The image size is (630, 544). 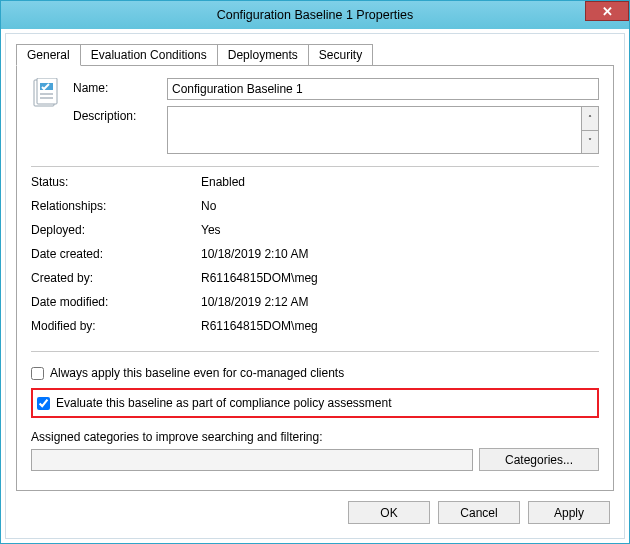 What do you see at coordinates (38, 374) in the screenshot?
I see `always-apply-checkbox` at bounding box center [38, 374].